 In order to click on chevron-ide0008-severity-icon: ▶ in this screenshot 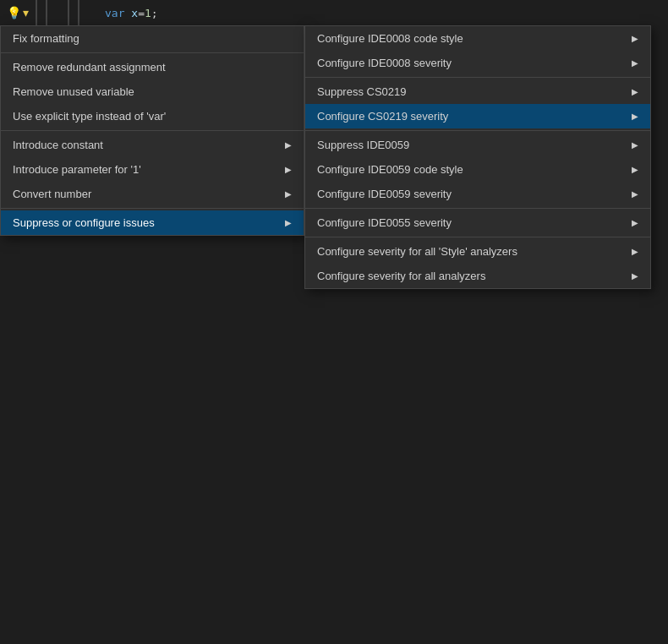, I will do `click(635, 63)`.